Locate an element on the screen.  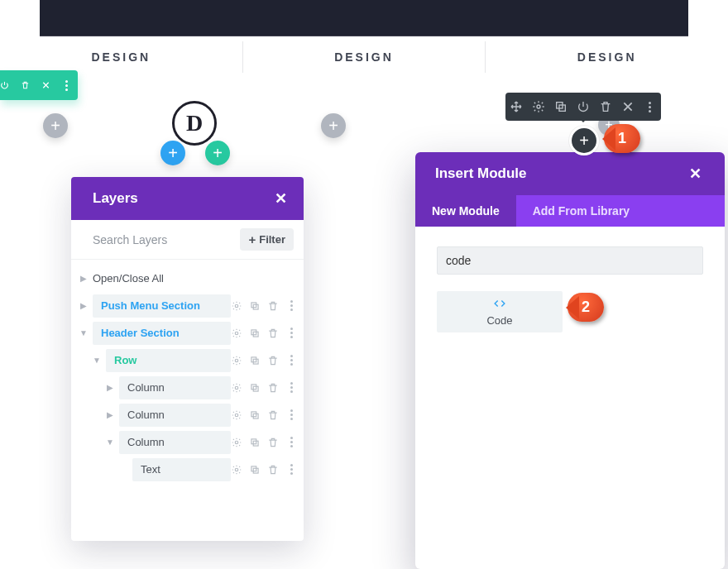
tab-add-from-library: Add From Library is located at coordinates (581, 211).